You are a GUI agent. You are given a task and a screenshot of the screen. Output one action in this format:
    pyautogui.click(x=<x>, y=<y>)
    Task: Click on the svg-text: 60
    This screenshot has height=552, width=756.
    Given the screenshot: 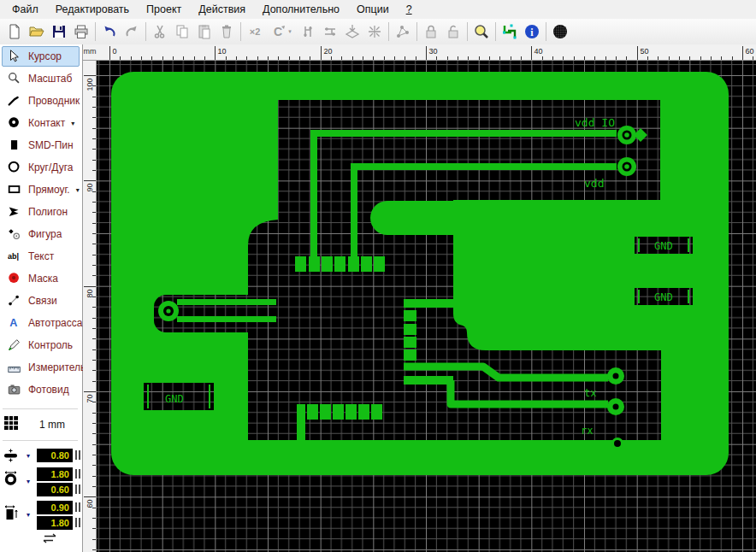 What is the action you would take?
    pyautogui.click(x=90, y=504)
    